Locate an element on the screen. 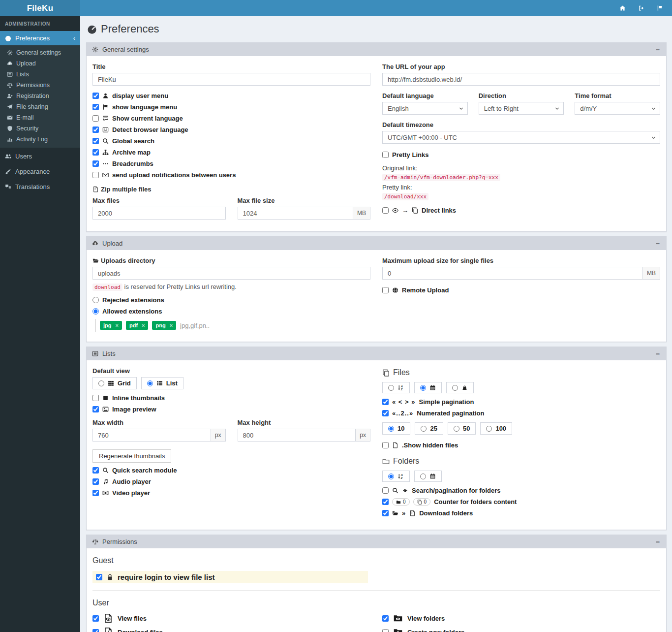  sidebar-item-general-settings: General settings is located at coordinates (40, 53).